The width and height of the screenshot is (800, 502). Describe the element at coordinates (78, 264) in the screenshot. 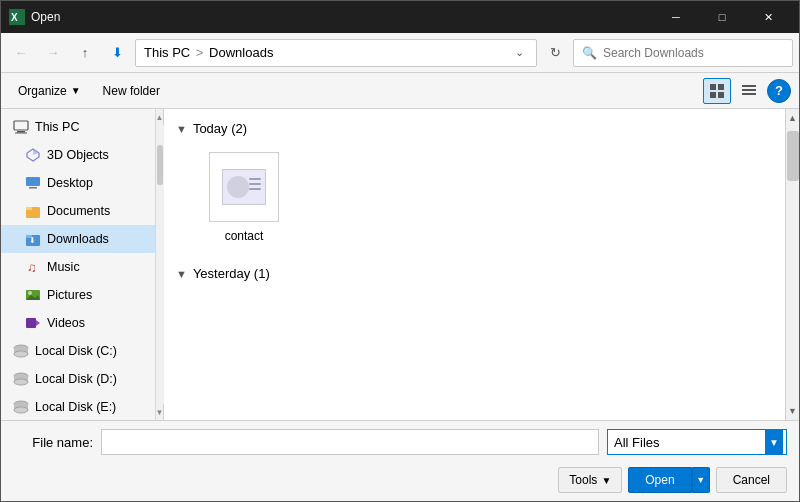

I see `sidebar: This PC 3D Objects` at that location.